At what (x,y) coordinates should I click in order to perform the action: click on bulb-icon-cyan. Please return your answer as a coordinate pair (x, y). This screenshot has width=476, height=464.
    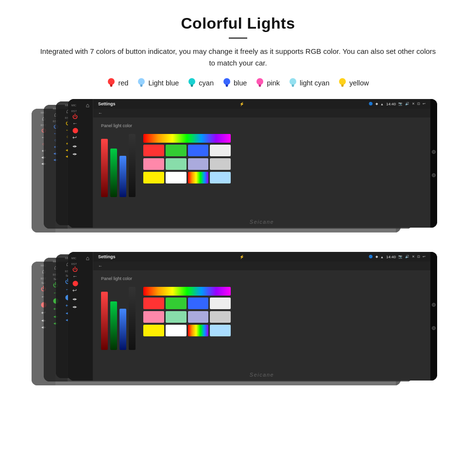
    Looking at the image, I should click on (192, 83).